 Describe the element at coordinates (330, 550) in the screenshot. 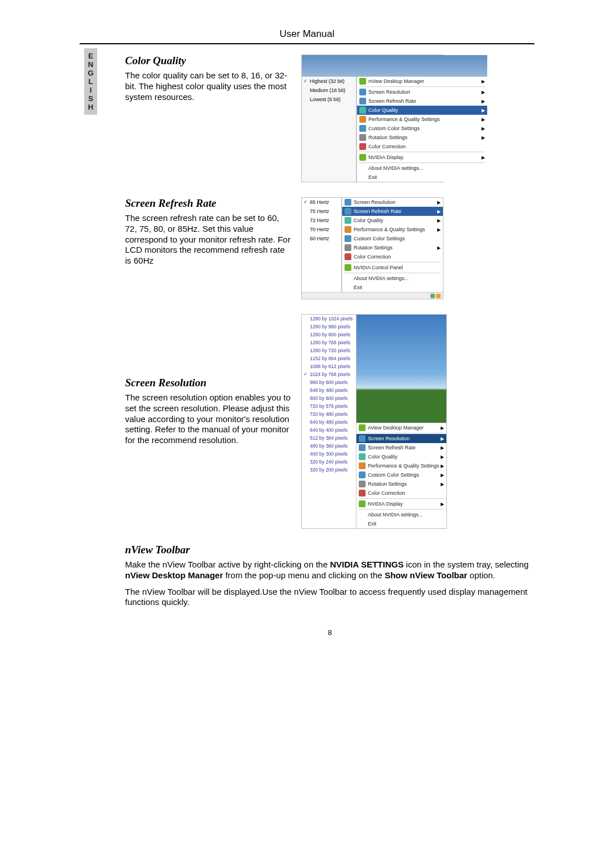

I see `section-title: nView Toolbar` at that location.